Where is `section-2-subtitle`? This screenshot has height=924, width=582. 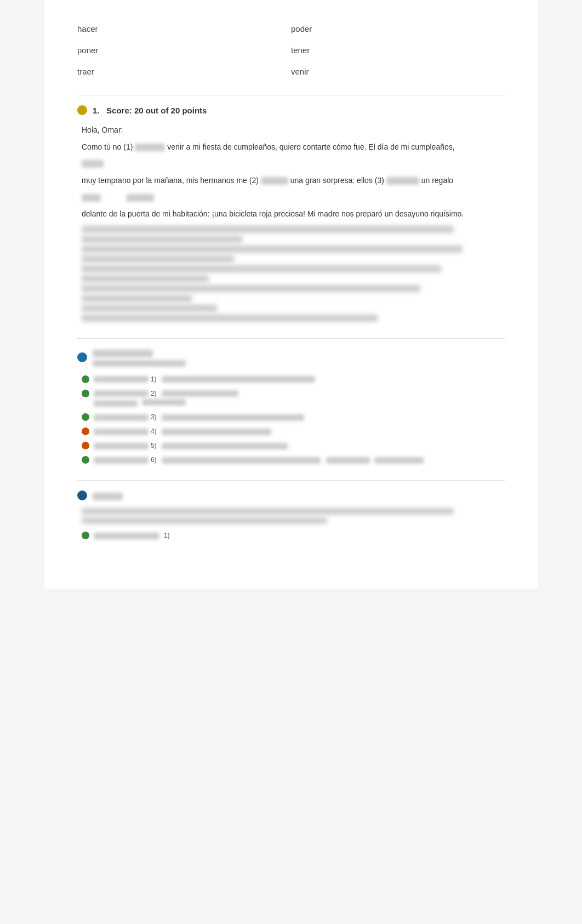 section-2-subtitle is located at coordinates (139, 363).